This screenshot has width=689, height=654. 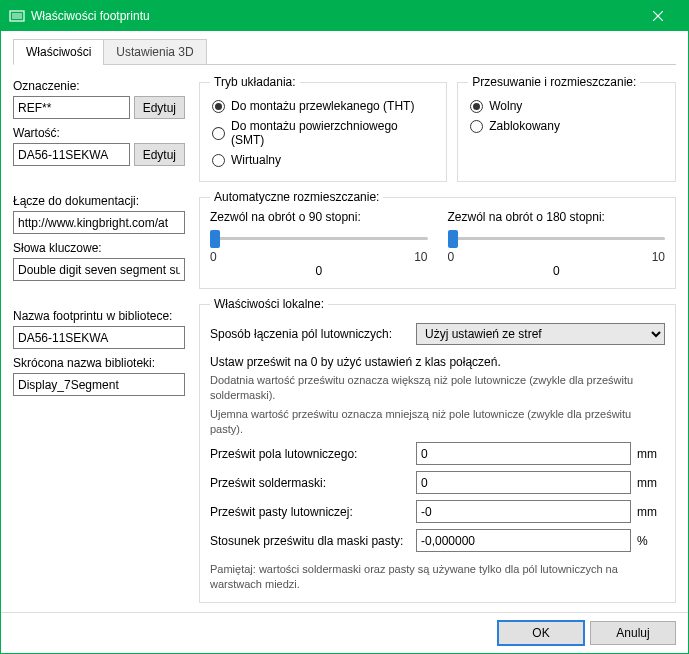 What do you see at coordinates (332, 133) in the screenshot?
I see `radio-smt-label: Do montażu powierzchniowego (SMT)` at bounding box center [332, 133].